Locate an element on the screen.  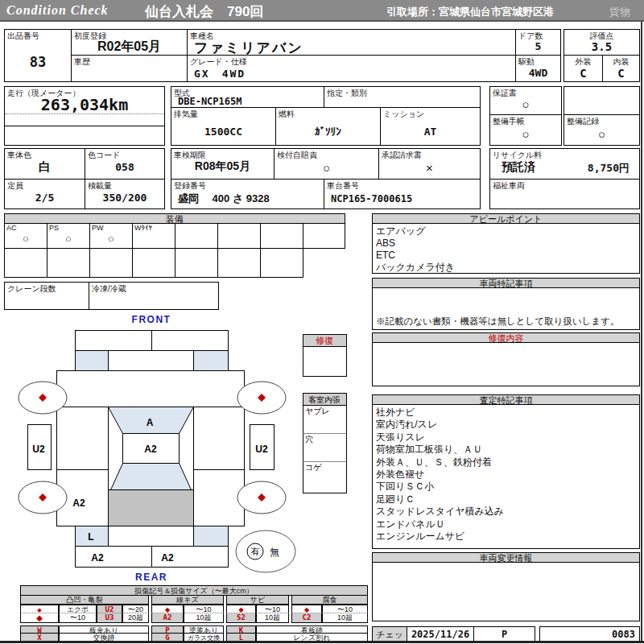
field-label: 車歴 is located at coordinates (82, 62).